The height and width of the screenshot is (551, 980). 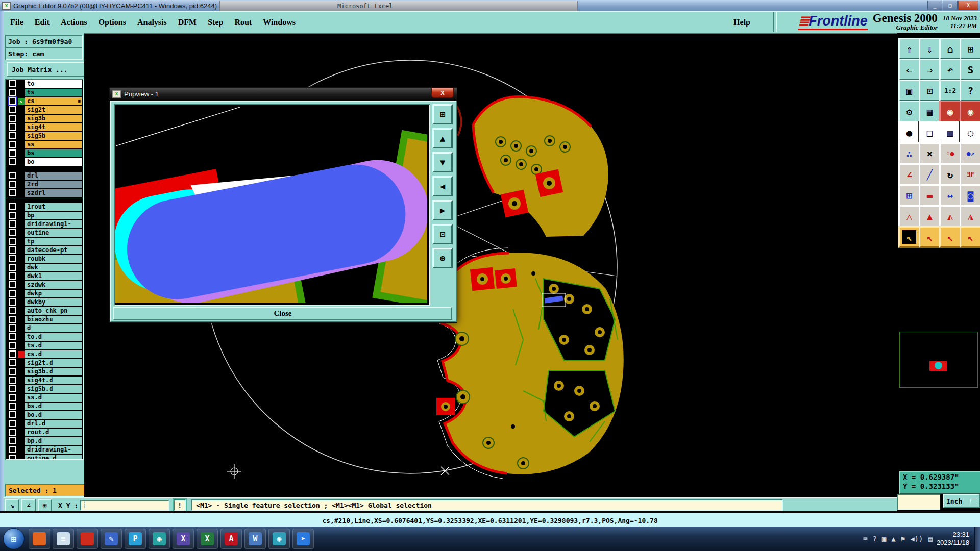 I want to click on layer-name: sig2t.d, so click(x=53, y=363).